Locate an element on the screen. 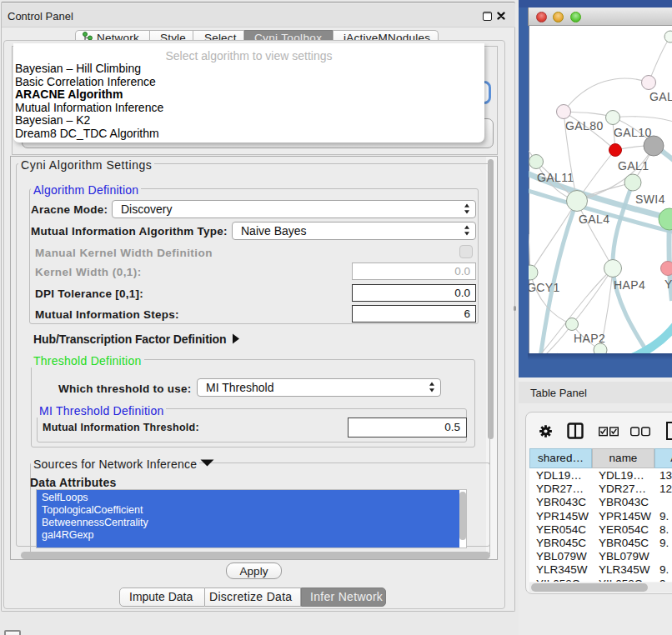 Image resolution: width=672 pixels, height=635 pixels. svg-text: GCY1 is located at coordinates (544, 288).